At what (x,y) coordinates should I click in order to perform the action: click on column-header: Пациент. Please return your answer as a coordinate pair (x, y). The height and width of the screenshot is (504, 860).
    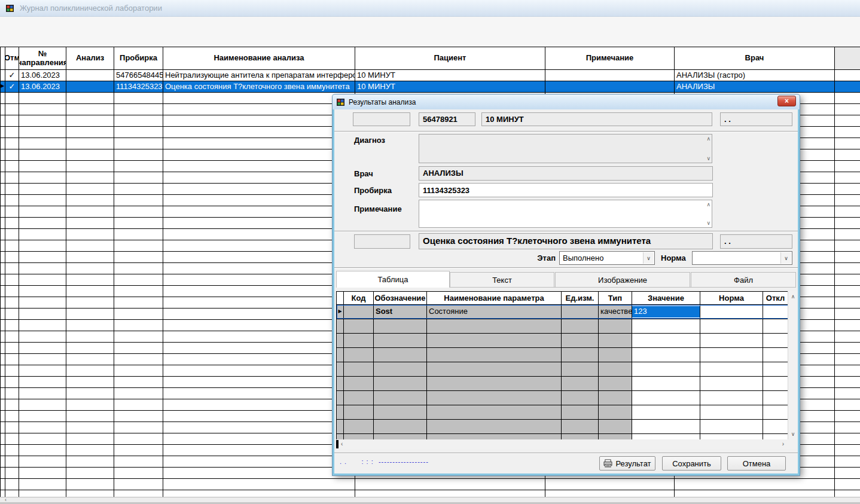
    Looking at the image, I should click on (450, 59).